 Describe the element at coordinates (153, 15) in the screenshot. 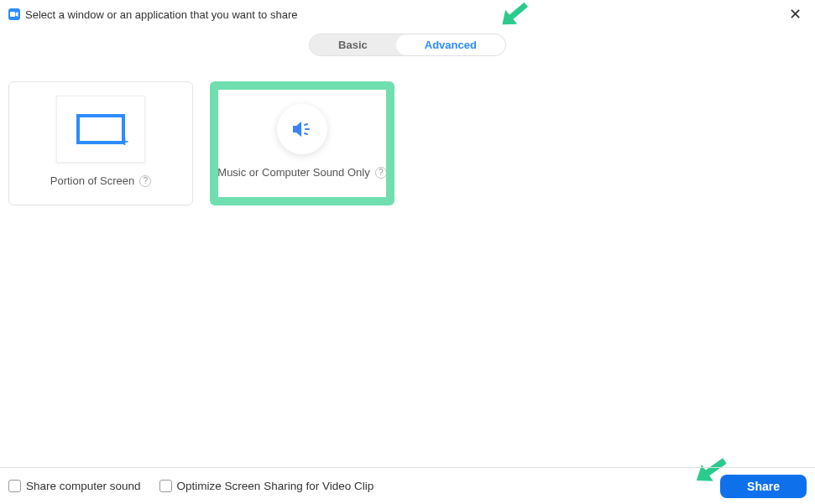

I see `header-left: Select a window or an application that y…` at that location.